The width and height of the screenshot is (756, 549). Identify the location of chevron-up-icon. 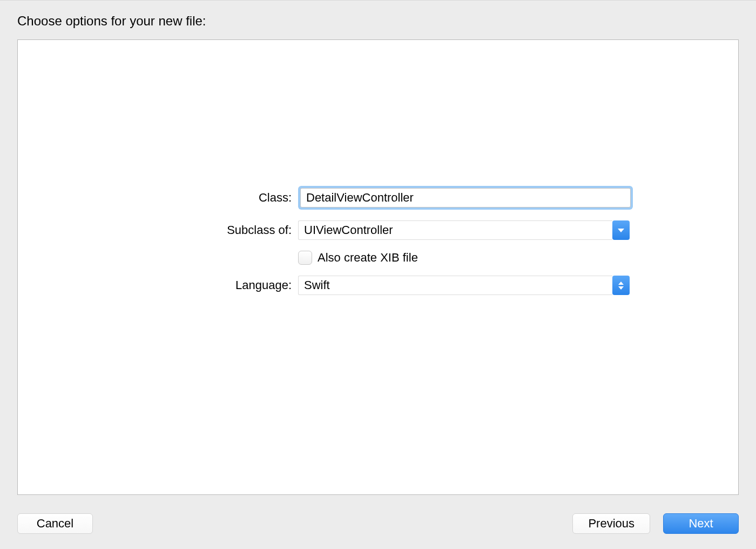
(621, 283).